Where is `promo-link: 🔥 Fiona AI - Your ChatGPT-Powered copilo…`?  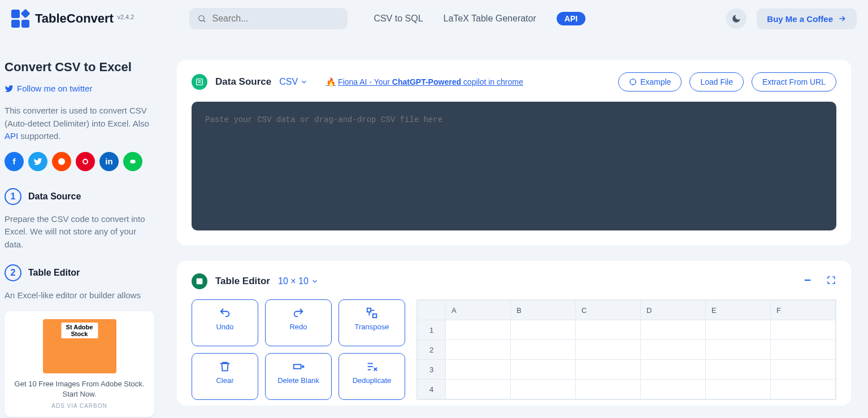 promo-link: 🔥 Fiona AI - Your ChatGPT-Powered copilo… is located at coordinates (425, 82).